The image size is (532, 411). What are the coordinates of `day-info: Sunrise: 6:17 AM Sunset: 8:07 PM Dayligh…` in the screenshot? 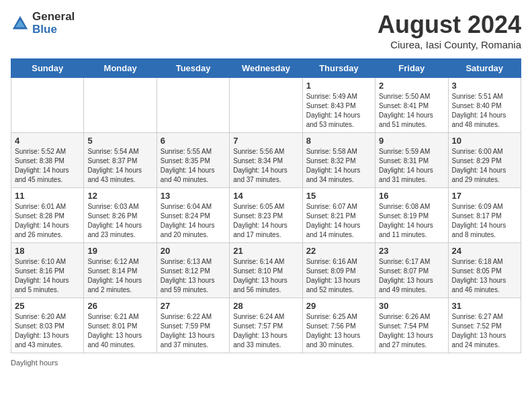 It's located at (411, 276).